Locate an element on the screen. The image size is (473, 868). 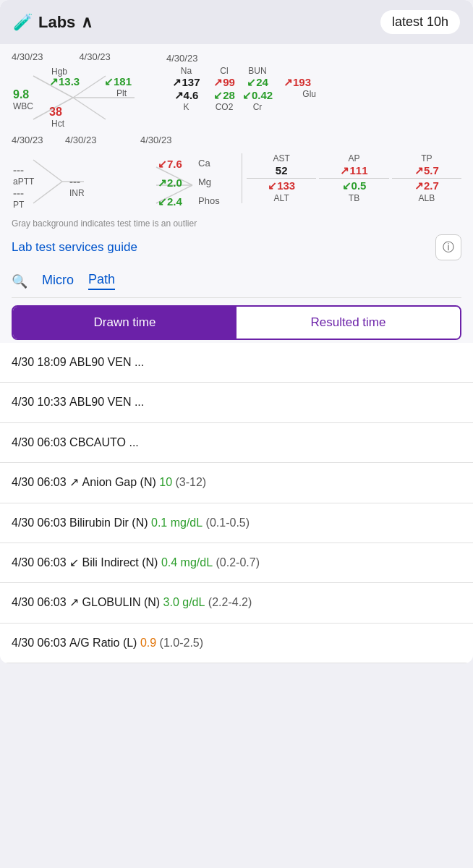
lab-list-item: 4/30 06:03 ↗ Anion Gap (N) 10 (3-12) is located at coordinates (236, 483).